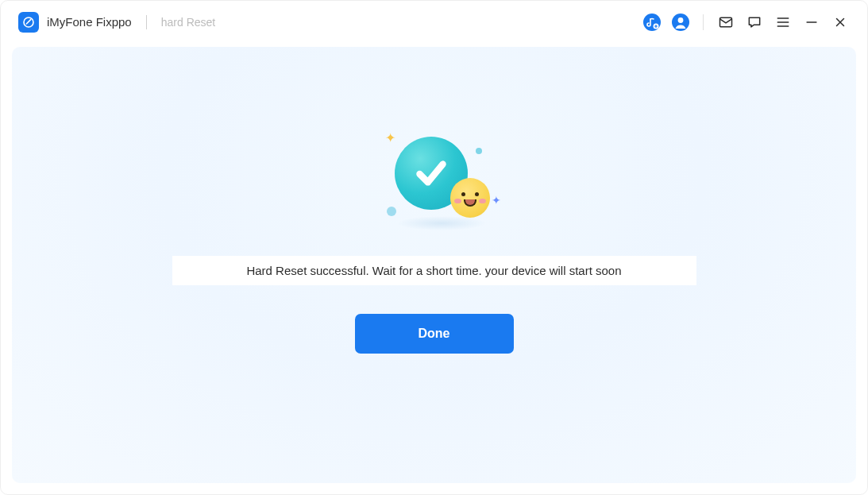  What do you see at coordinates (434, 182) in the screenshot?
I see `success-illustration: ✦ ✦` at bounding box center [434, 182].